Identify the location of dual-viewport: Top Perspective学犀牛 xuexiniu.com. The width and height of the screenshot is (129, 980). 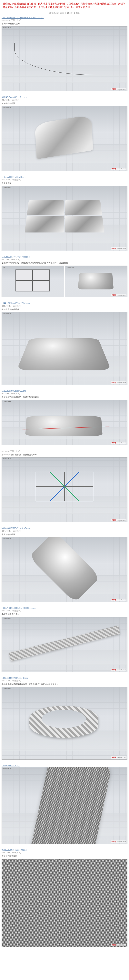
(65, 282).